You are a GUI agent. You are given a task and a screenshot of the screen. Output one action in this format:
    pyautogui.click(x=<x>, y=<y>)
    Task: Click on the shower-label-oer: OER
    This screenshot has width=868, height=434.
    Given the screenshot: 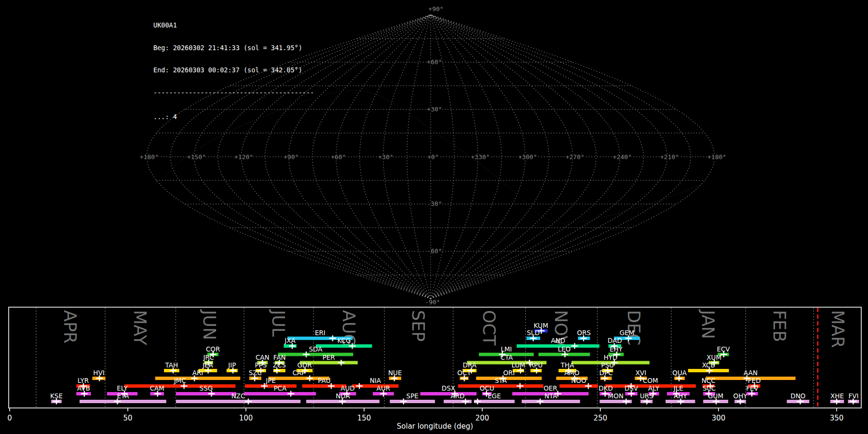 What is the action you would take?
    pyautogui.click(x=551, y=388)
    